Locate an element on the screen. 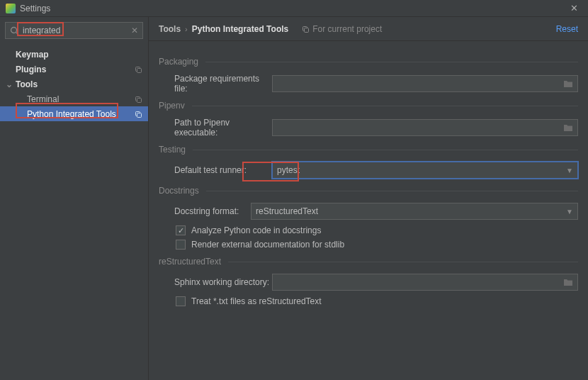  sidebar-item-label: Plugins is located at coordinates (31, 69).